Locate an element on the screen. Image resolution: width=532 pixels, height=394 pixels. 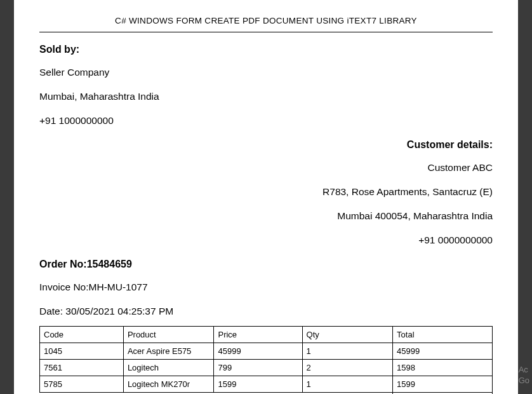
order-no-label: Order No: is located at coordinates (63, 264).